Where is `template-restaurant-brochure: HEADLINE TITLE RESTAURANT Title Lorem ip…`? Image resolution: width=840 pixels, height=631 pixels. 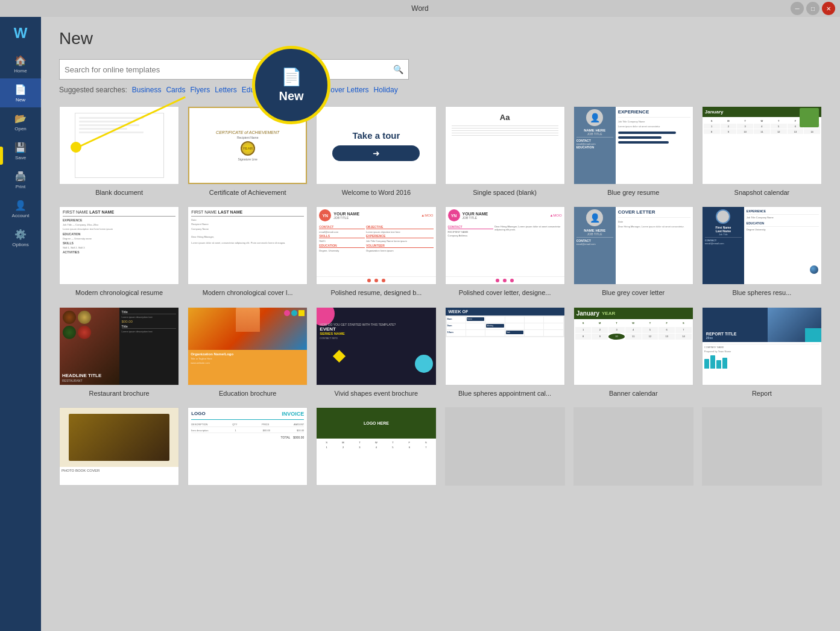
template-restaurant-brochure: HEADLINE TITLE RESTAURANT Title Lorem ip… is located at coordinates (119, 352).